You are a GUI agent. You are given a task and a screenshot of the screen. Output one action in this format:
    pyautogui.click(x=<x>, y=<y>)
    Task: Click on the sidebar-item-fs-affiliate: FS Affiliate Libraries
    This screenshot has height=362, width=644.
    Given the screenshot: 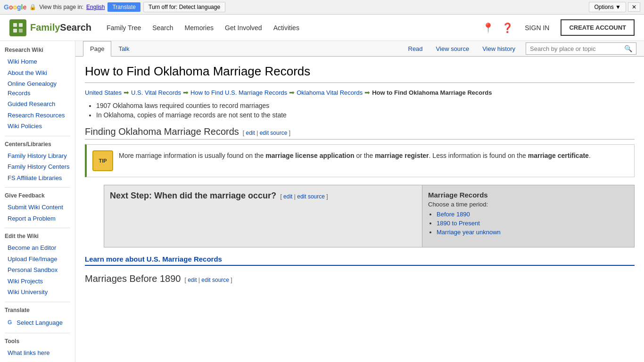 What is the action you would take?
    pyautogui.click(x=38, y=178)
    